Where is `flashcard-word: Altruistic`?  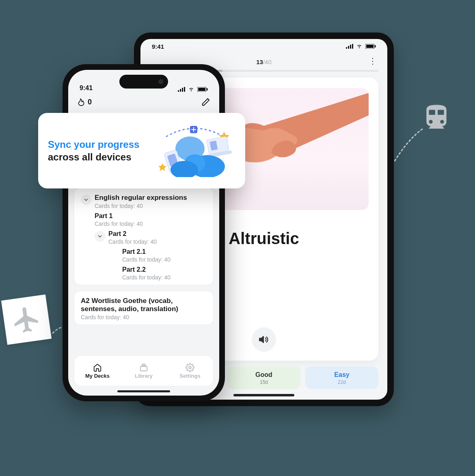
flashcard-word: Altruistic is located at coordinates (264, 239).